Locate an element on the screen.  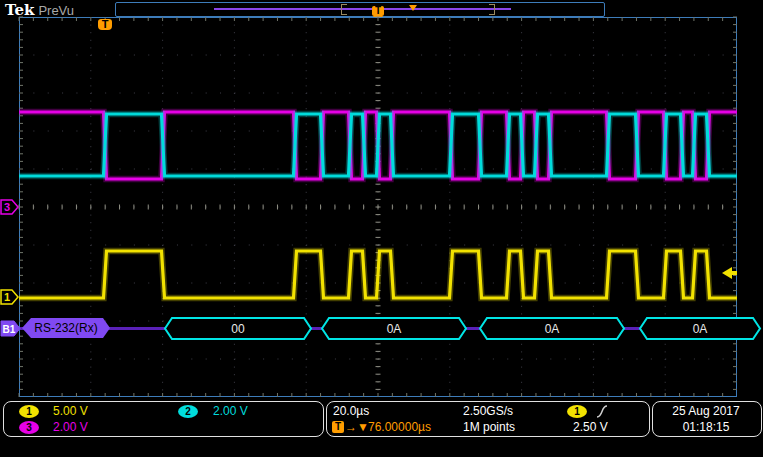
sample-rate-readout: 2.50GS/s is located at coordinates (488, 411).